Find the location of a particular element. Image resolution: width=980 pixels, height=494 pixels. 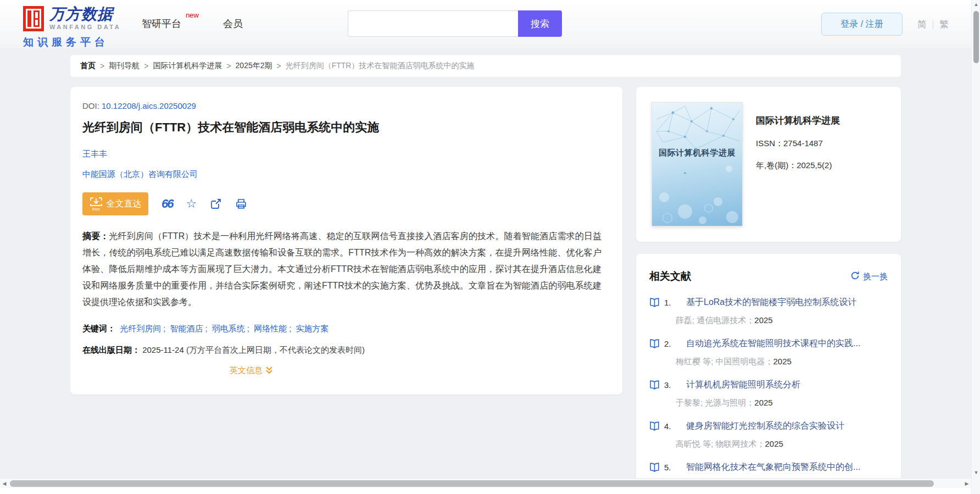

related-literature-card: 相关文献 换一换 1. is located at coordinates (769, 366).